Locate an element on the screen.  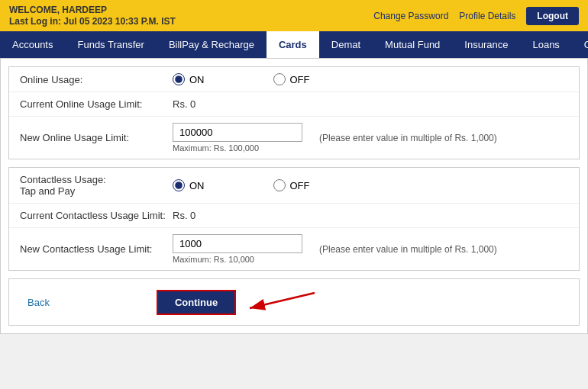
contactless-label-line2: Tap and Pay is located at coordinates (47, 191).